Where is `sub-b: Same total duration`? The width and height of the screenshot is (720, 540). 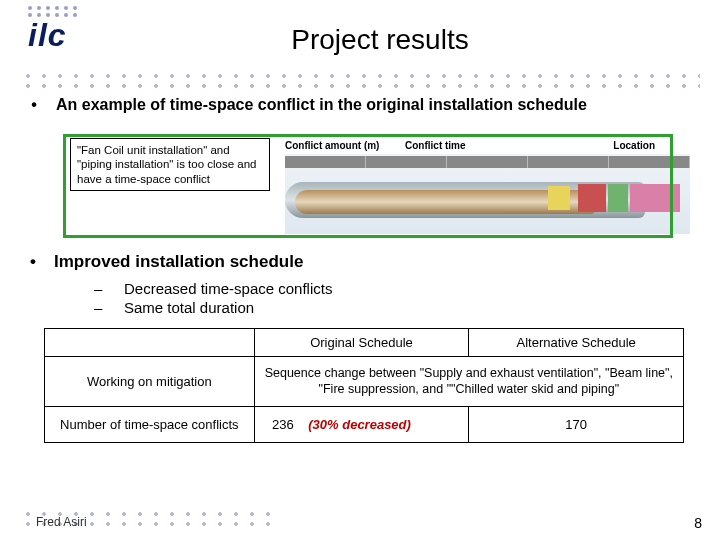
sub-b: Same total duration is located at coordinates (189, 308).